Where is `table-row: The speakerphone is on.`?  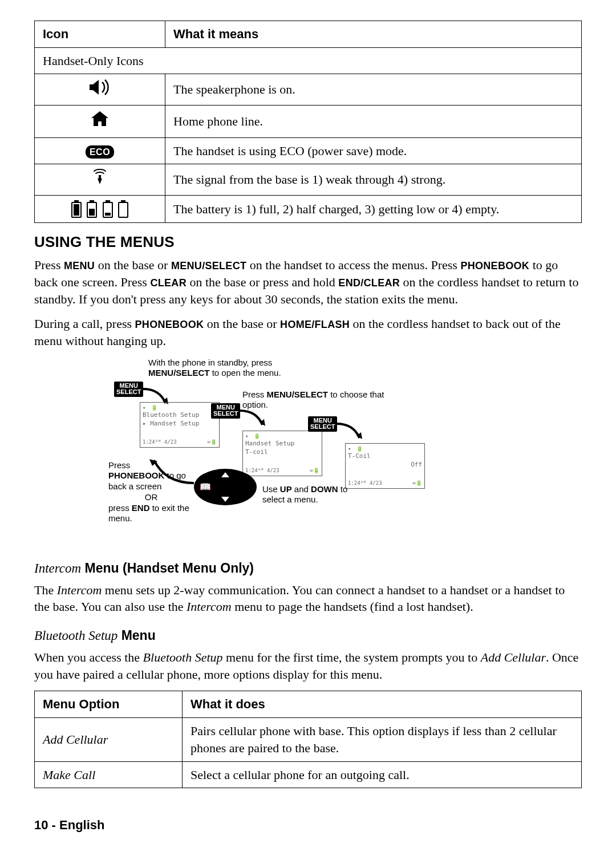 table-row: The speakerphone is on. is located at coordinates (308, 90).